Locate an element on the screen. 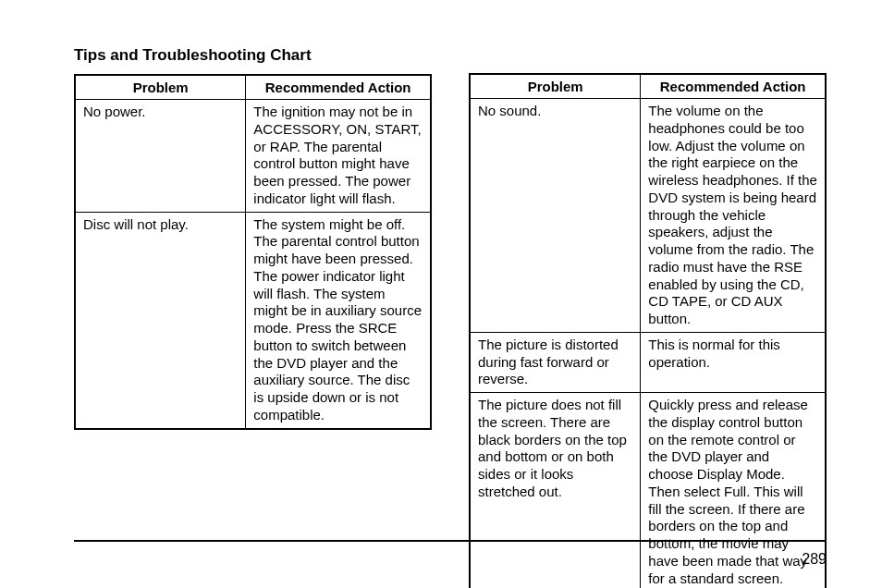  footer-divider is located at coordinates (450, 542).